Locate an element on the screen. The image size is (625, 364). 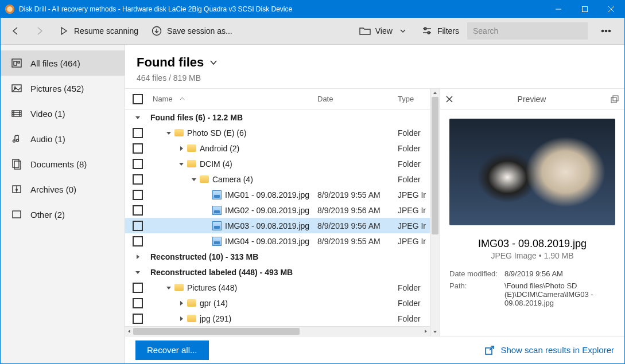
page-title: Found files is located at coordinates (375, 62).